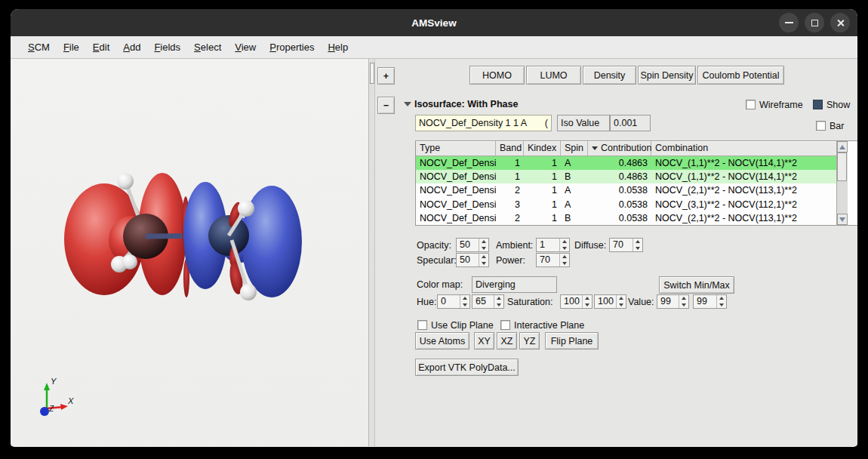  I want to click on sort-descending-icon, so click(595, 148).